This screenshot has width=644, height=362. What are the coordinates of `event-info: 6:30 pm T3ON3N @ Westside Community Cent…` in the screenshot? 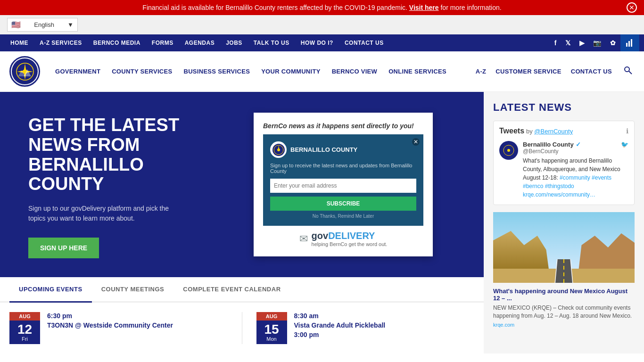 It's located at (110, 321).